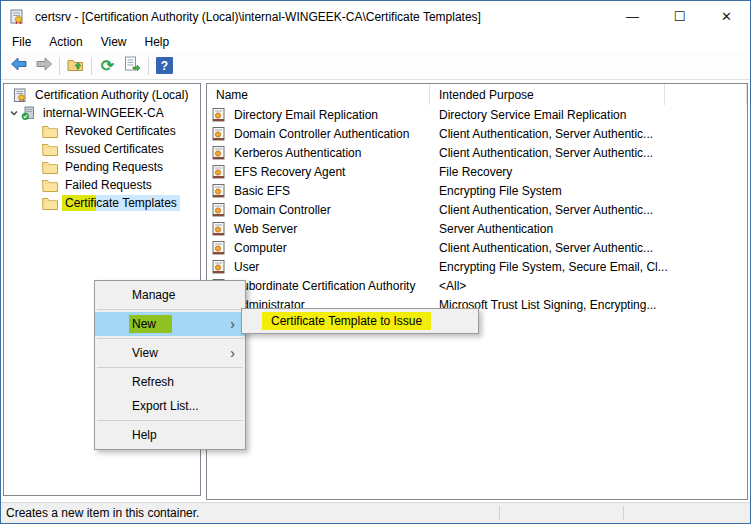 The image size is (751, 524). I want to click on tree-item-failed-requests: Failed Requests, so click(102, 185).